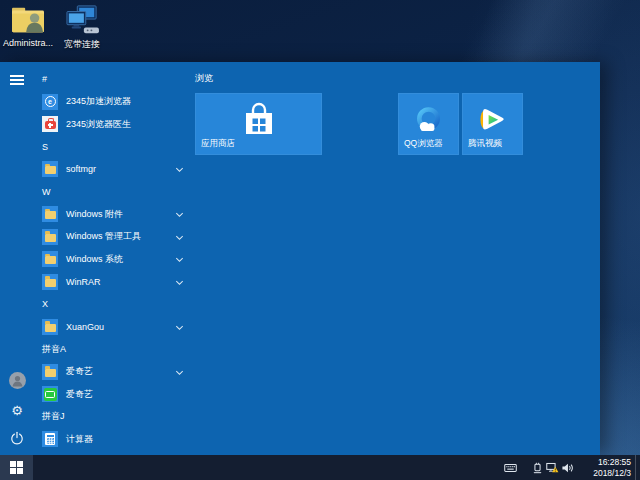  What do you see at coordinates (572, 468) in the screenshot?
I see `system-tray: 16:28:55 2018/12/3` at bounding box center [572, 468].